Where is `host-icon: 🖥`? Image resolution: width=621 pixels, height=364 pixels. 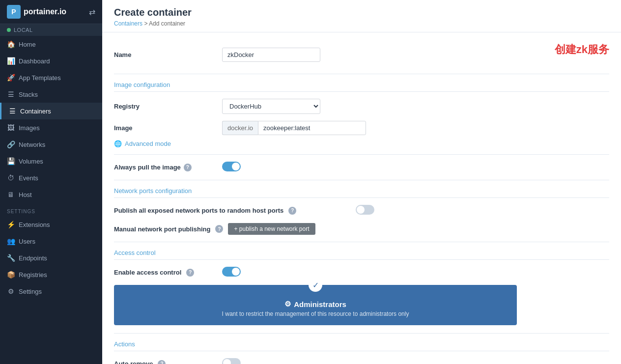
host-icon: 🖥 is located at coordinates (11, 195).